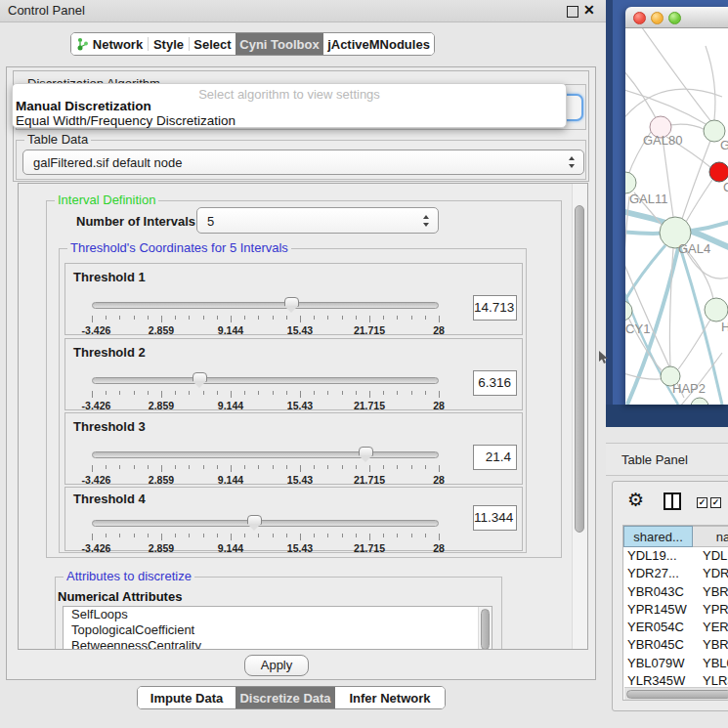 The height and width of the screenshot is (728, 728). What do you see at coordinates (677, 694) in the screenshot?
I see `table-hscrollbar-thumb` at bounding box center [677, 694].